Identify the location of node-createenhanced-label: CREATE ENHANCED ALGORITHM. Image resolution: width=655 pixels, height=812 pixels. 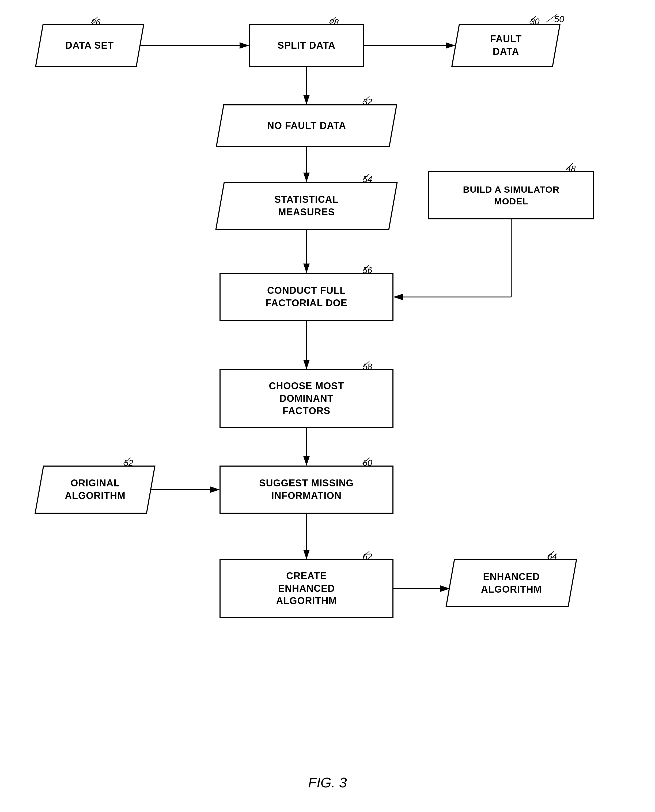
(306, 588).